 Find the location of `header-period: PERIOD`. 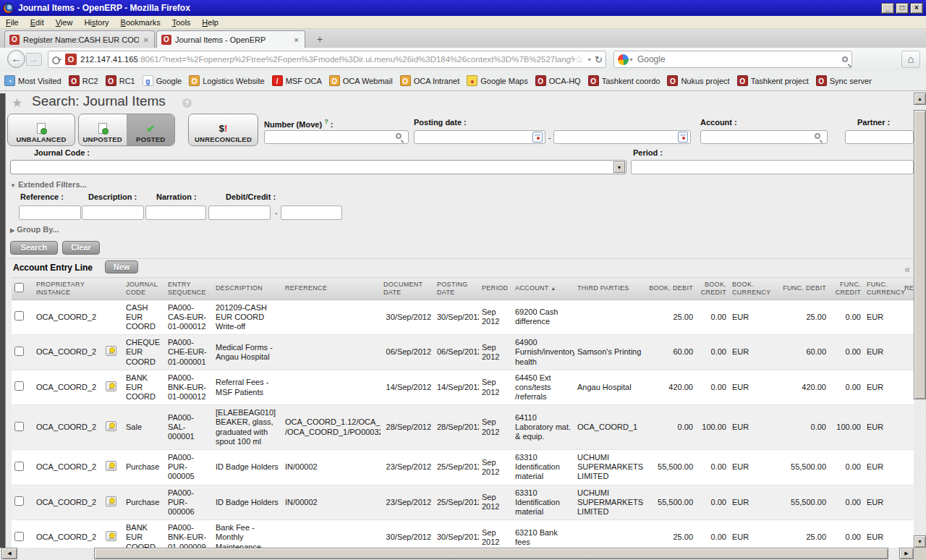

header-period: PERIOD is located at coordinates (496, 289).